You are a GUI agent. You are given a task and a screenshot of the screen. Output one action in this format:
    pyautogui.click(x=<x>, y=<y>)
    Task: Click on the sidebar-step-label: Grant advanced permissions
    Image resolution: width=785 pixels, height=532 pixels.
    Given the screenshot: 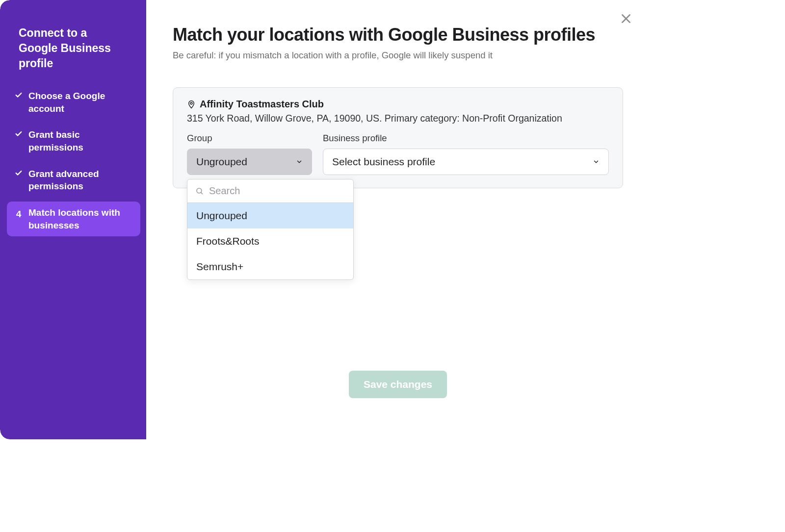 What is the action you would take?
    pyautogui.click(x=82, y=180)
    